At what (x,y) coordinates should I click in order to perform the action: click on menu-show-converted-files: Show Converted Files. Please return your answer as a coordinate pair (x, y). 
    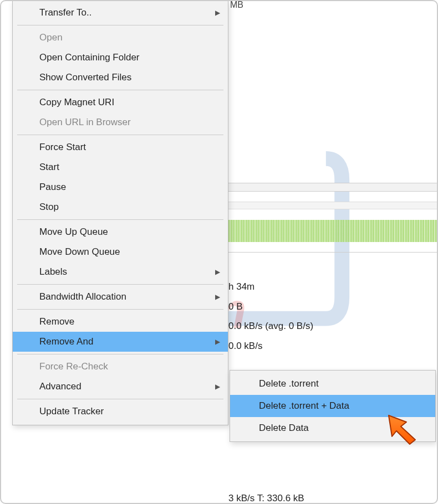
    Looking at the image, I should click on (120, 78).